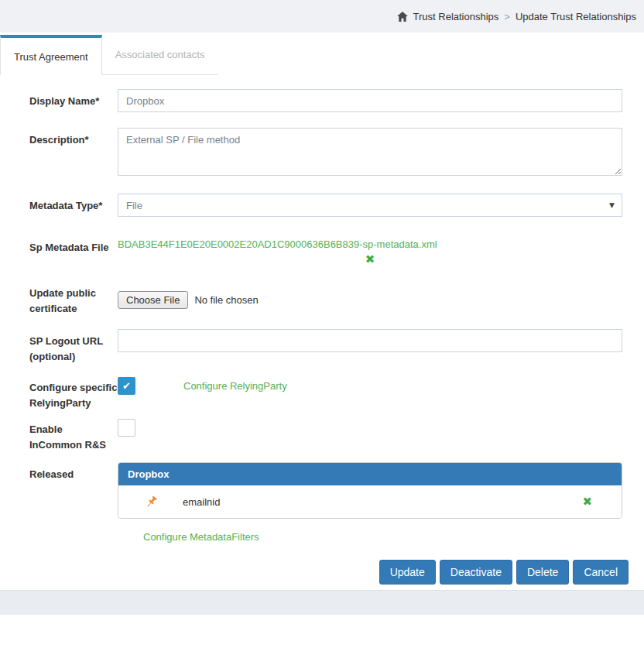 This screenshot has height=648, width=644. What do you see at coordinates (611, 205) in the screenshot?
I see `chevron-down-icon: ▼` at bounding box center [611, 205].